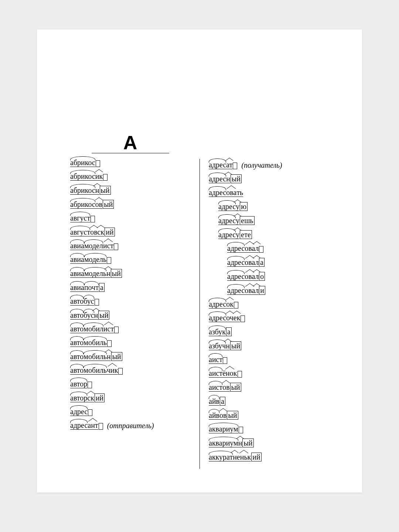 The width and height of the screenshot is (399, 532). What do you see at coordinates (278, 276) in the screenshot?
I see `word-entry: адресовало` at bounding box center [278, 276].